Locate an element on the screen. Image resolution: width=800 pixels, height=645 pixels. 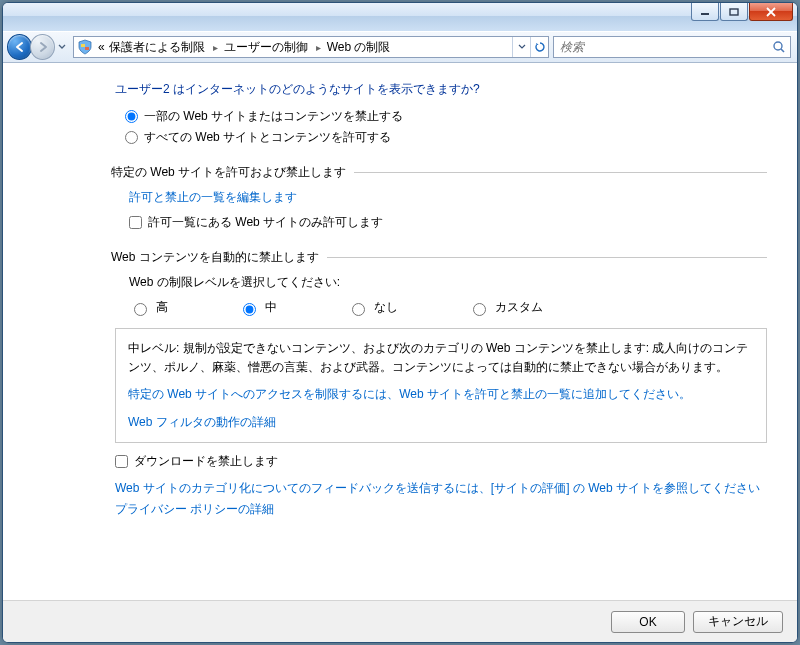
level-high: 高 is located at coordinates (148, 308).